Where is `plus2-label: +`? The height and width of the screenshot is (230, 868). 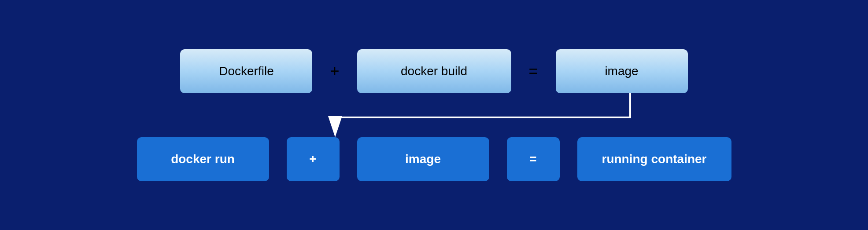 plus2-label: + is located at coordinates (313, 159).